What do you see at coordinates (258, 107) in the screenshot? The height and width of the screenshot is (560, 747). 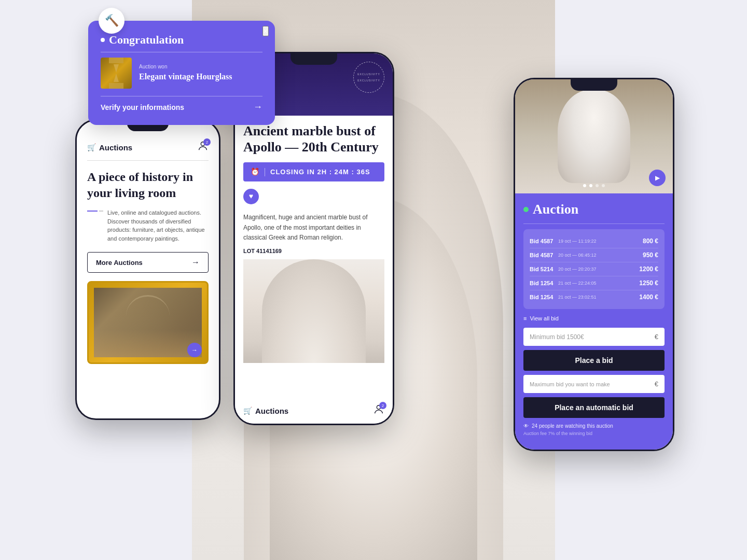 I see `verify-arrow: →` at bounding box center [258, 107].